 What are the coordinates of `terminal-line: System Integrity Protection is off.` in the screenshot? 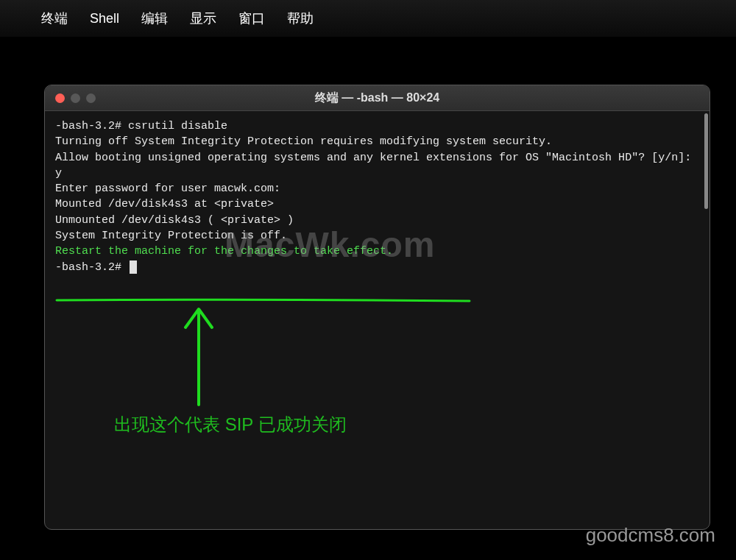 It's located at (377, 235).